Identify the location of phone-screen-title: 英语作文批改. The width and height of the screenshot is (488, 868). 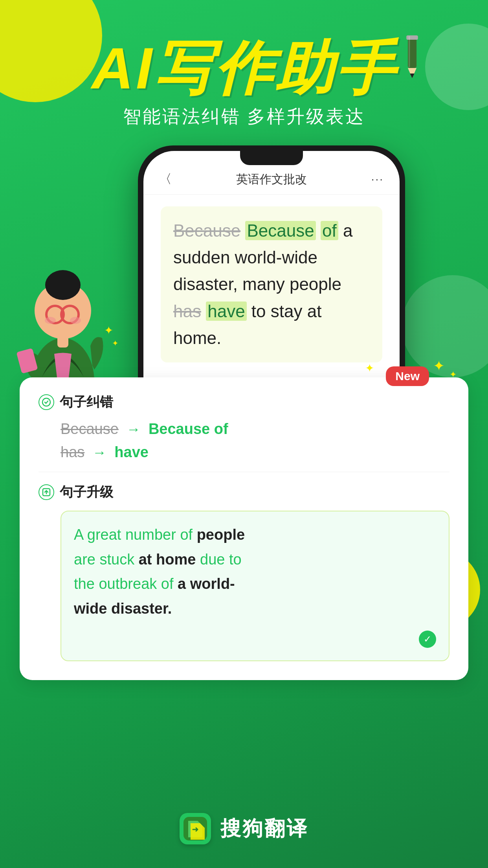
(272, 179).